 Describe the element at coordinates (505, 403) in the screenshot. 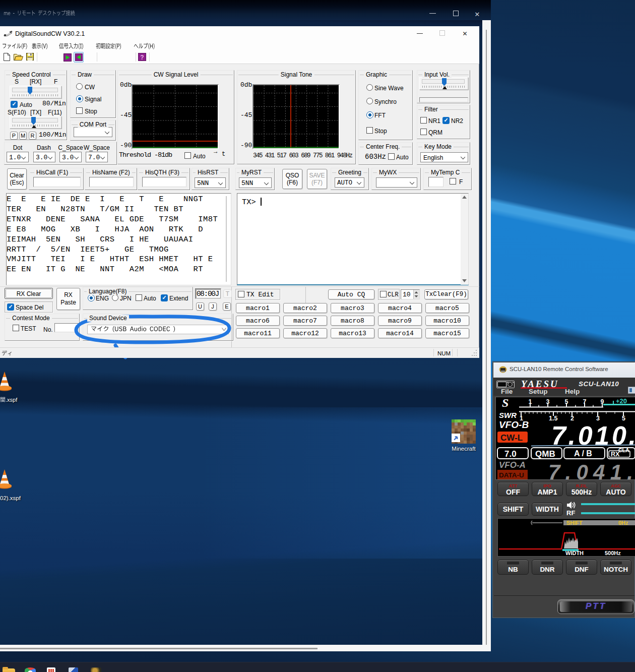

I see `svg-text: S` at that location.